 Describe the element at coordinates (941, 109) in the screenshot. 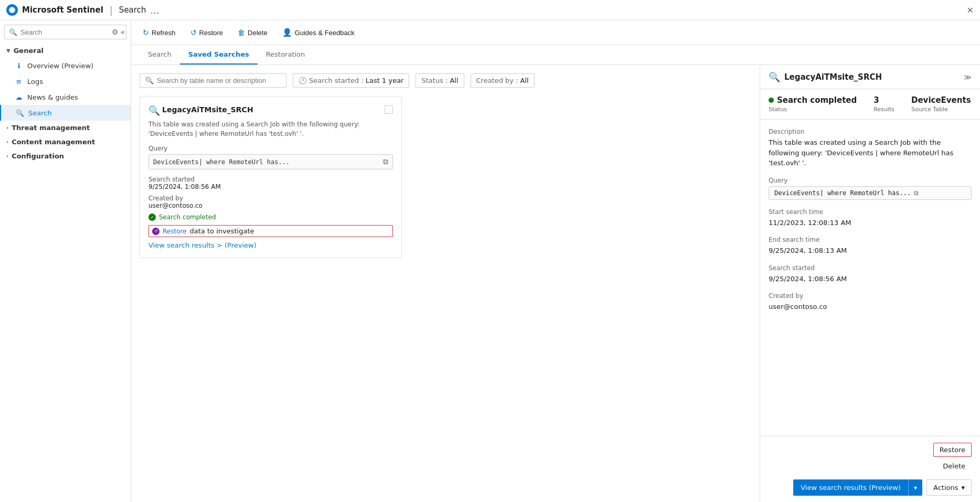

I see `stat-source-table-label: Source Table` at that location.